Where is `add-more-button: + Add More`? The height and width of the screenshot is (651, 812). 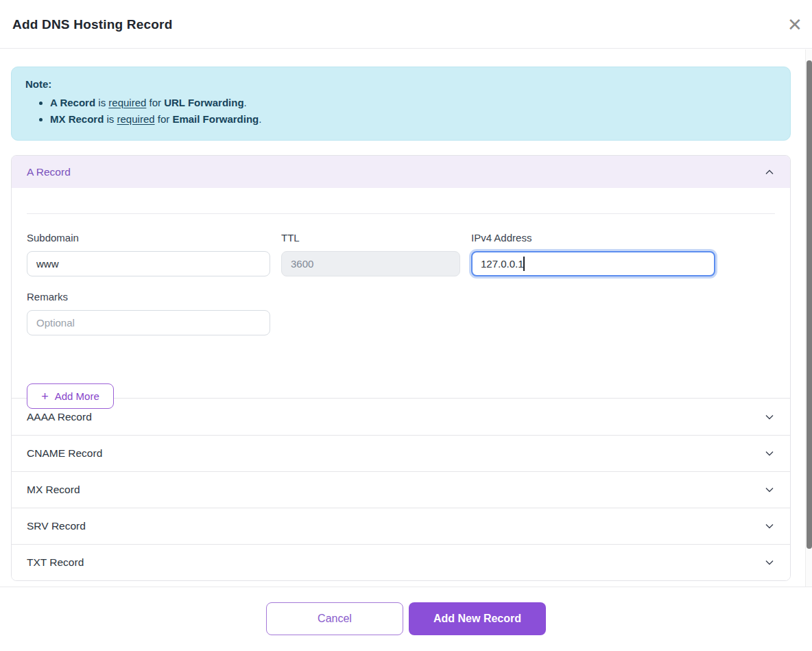 add-more-button: + Add More is located at coordinates (70, 396).